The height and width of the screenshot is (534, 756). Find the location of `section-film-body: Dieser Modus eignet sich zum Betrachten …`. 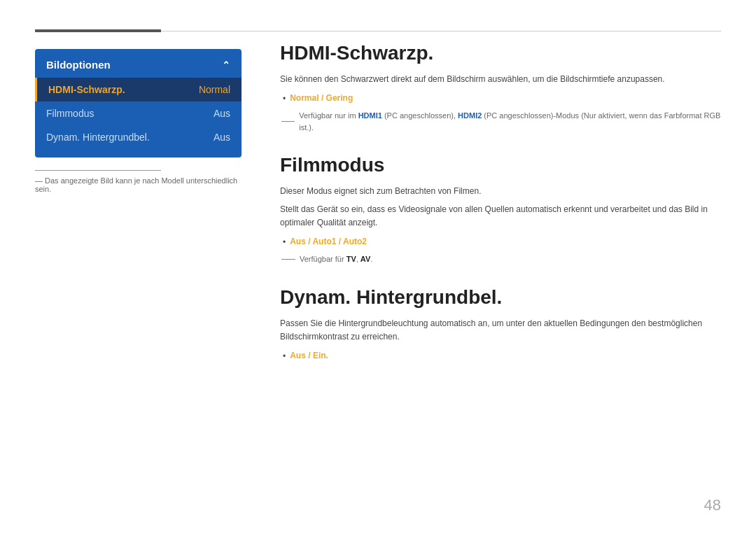

section-film-body: Dieser Modus eignet sich zum Betrachten … is located at coordinates (500, 225).